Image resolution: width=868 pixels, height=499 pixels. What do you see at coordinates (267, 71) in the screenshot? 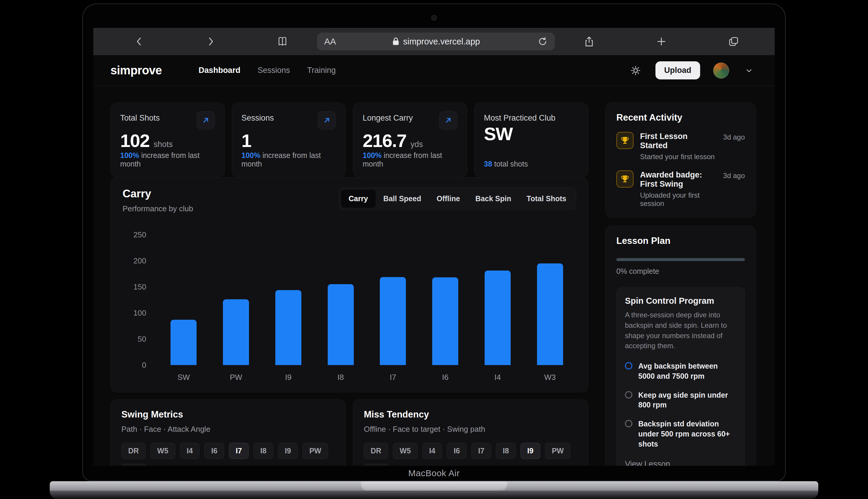
I see `nav-links: DashboardSessionsTraining` at bounding box center [267, 71].